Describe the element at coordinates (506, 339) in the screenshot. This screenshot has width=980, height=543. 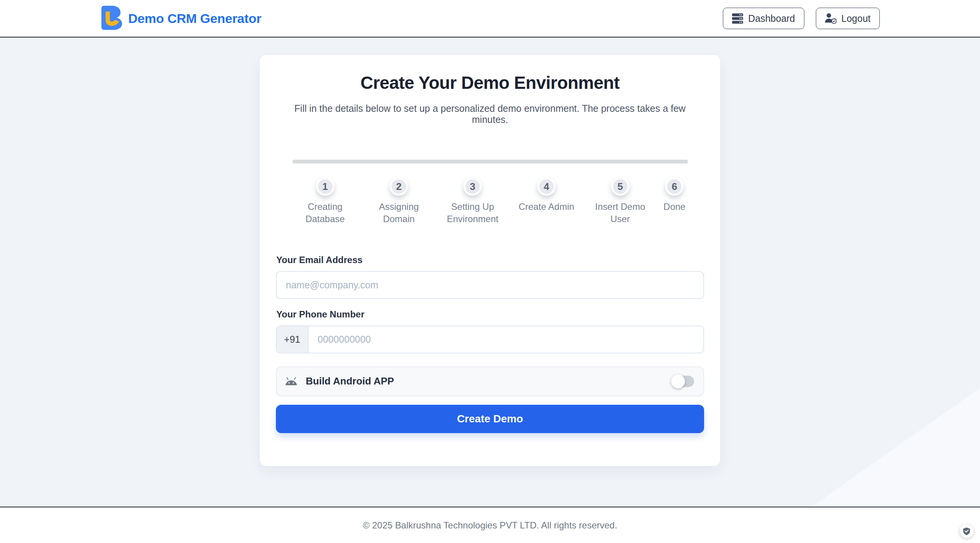
I see `phone-field` at that location.